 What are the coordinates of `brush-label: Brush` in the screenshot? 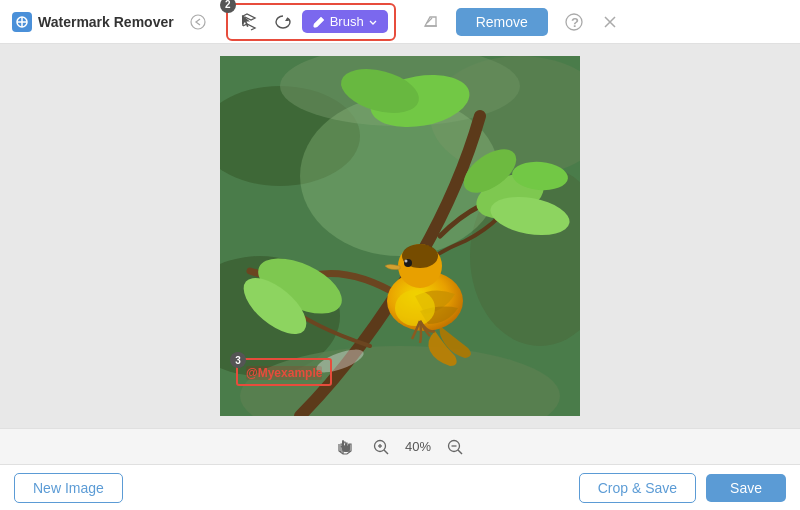 It's located at (347, 22).